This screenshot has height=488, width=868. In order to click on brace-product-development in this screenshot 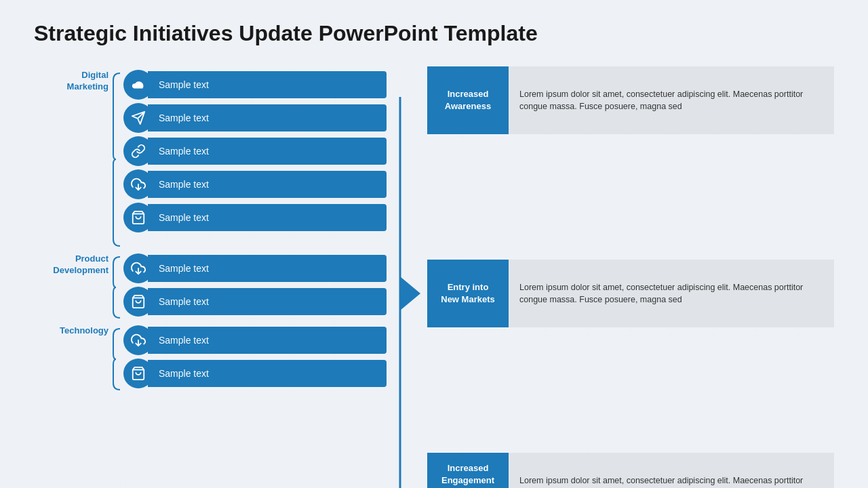, I will do `click(116, 287)`.